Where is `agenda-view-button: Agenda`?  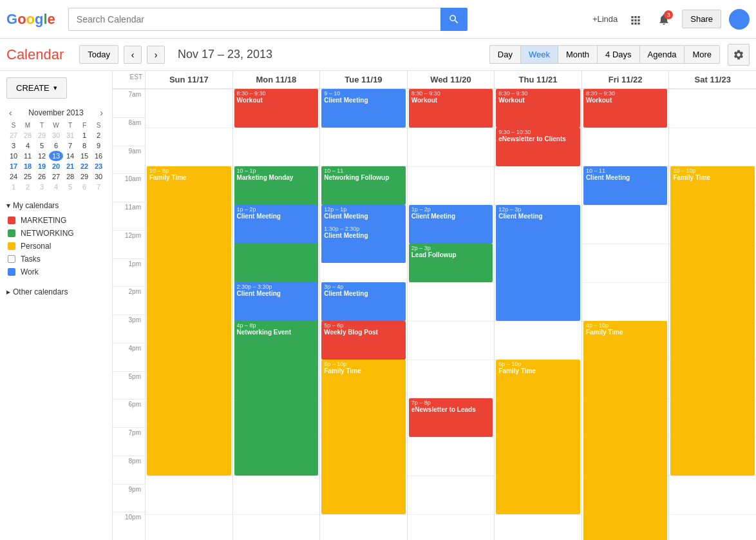
agenda-view-button: Agenda is located at coordinates (662, 54).